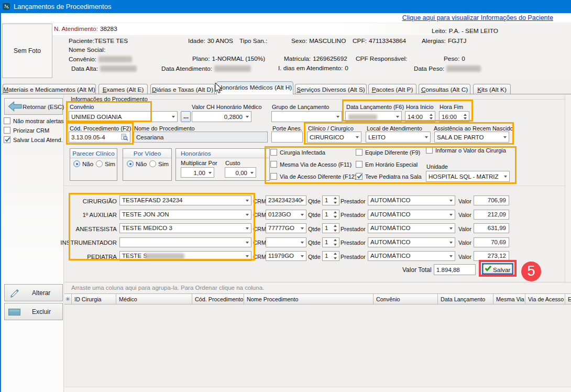  Describe the element at coordinates (545, 299) in the screenshot. I see `grid-col-via-acesso: Via de Acesso` at that location.